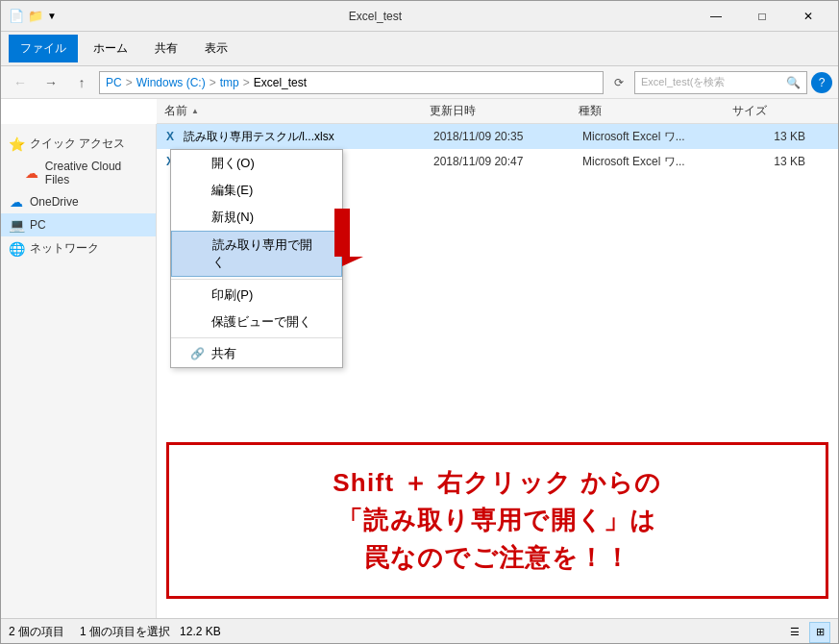 Image resolution: width=839 pixels, height=644 pixels. I want to click on sidebar-item-pc: 💻 PC, so click(79, 225).